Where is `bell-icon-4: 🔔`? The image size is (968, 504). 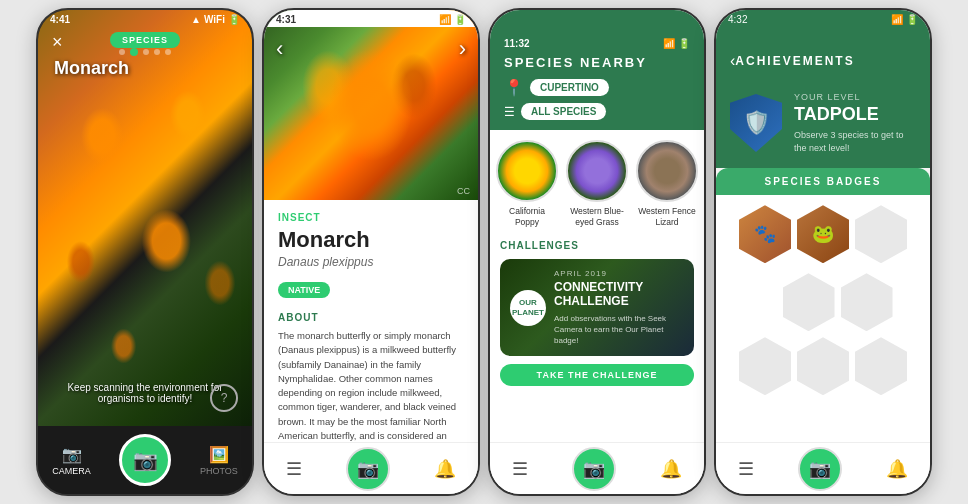 bell-icon-4: 🔔 is located at coordinates (897, 469).